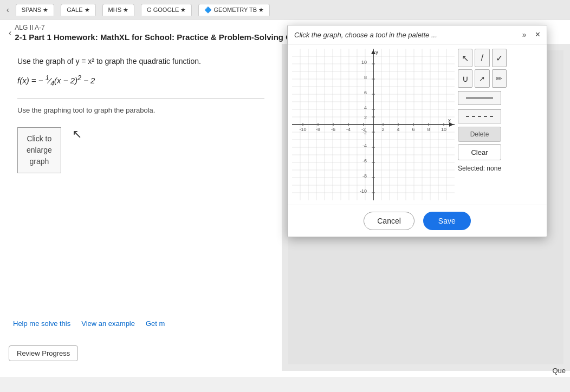  I want to click on browser-tab-mhs: MHS ★, so click(119, 10).